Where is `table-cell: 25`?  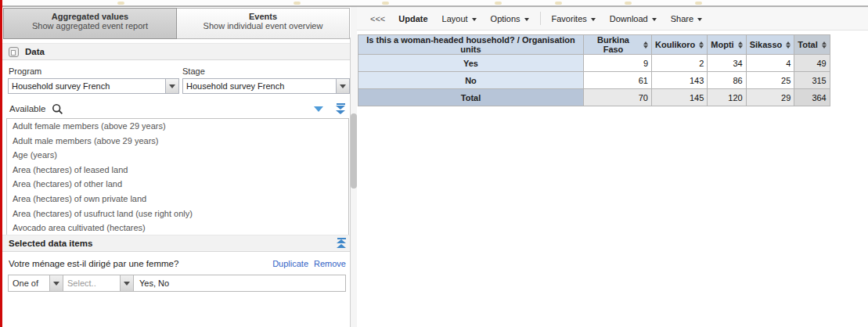 table-cell: 25 is located at coordinates (770, 81).